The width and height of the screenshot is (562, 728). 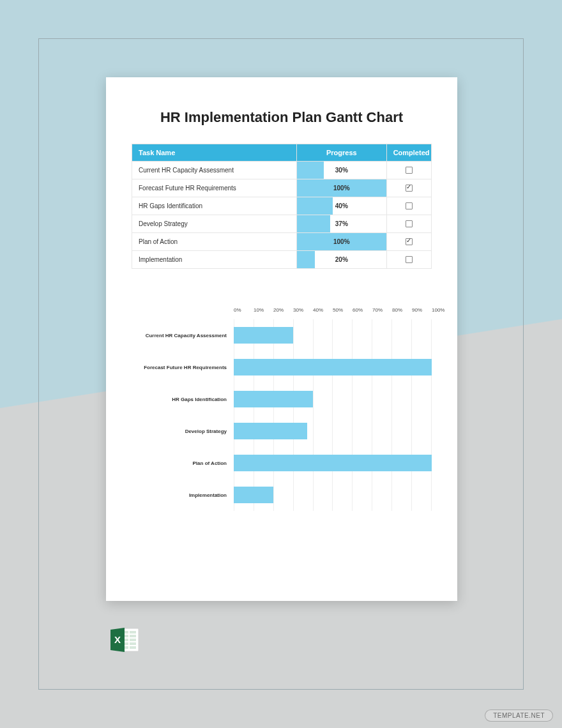 What do you see at coordinates (215, 206) in the screenshot?
I see `task-cell: HR Gaps Identification` at bounding box center [215, 206].